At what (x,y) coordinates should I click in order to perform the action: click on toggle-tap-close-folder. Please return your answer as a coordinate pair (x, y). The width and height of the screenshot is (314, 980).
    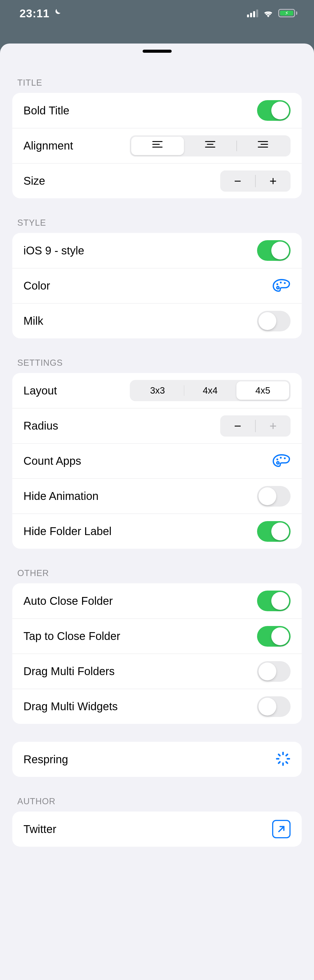
    Looking at the image, I should click on (274, 636).